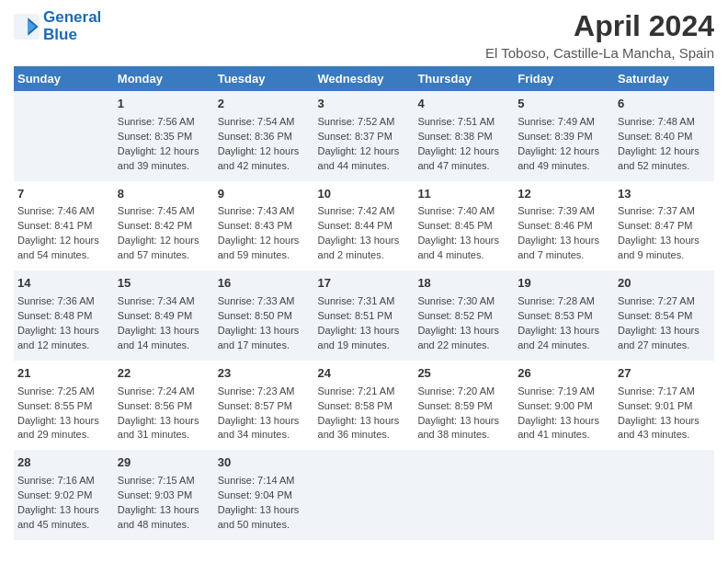 This screenshot has width=728, height=563. Describe the element at coordinates (164, 105) in the screenshot. I see `day-number: 1` at that location.